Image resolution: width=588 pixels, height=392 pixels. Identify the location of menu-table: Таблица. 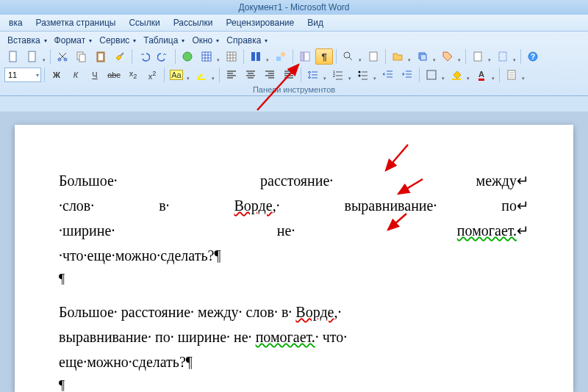
(164, 40).